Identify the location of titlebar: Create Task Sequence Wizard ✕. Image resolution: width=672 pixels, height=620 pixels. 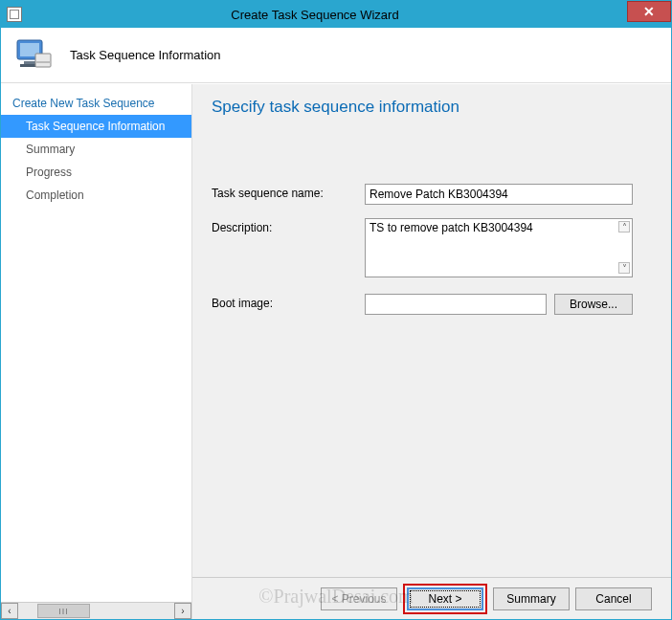
(336, 14).